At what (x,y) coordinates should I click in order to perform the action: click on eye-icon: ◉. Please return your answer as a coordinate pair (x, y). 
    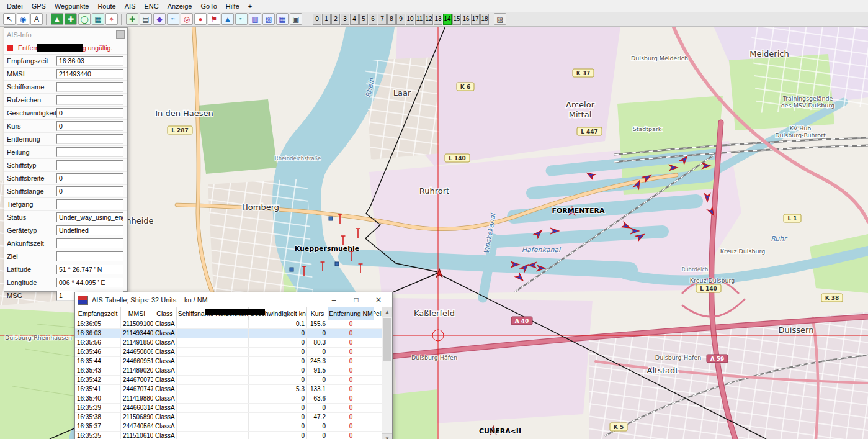
    Looking at the image, I should click on (23, 19).